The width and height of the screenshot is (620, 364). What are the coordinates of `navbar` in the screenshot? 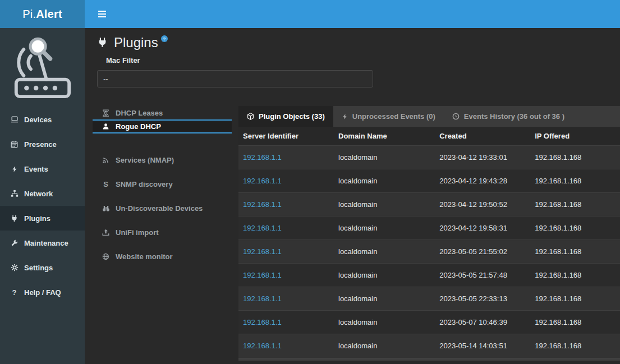 It's located at (352, 14).